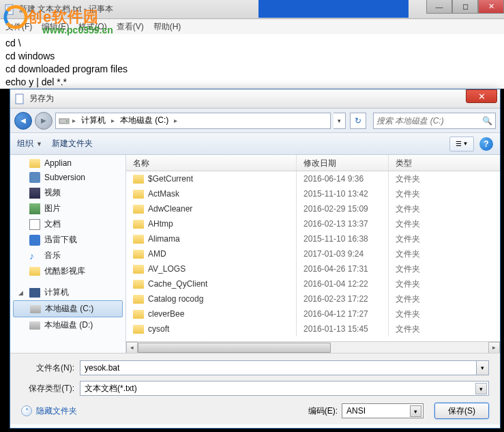  What do you see at coordinates (130, 27) in the screenshot?
I see `menu-view: 查看(V)` at bounding box center [130, 27].